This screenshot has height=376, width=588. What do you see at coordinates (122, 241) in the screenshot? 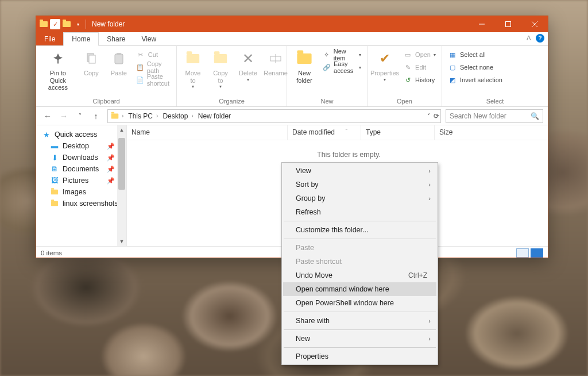
I see `scroll-down-icon: ▼` at bounding box center [122, 241].